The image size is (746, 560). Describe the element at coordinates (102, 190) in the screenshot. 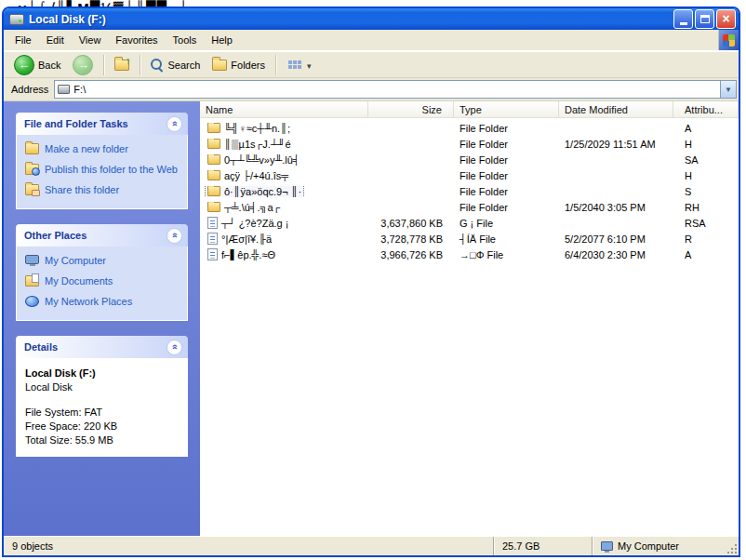

I see `task-share-folder: Share this folder` at that location.